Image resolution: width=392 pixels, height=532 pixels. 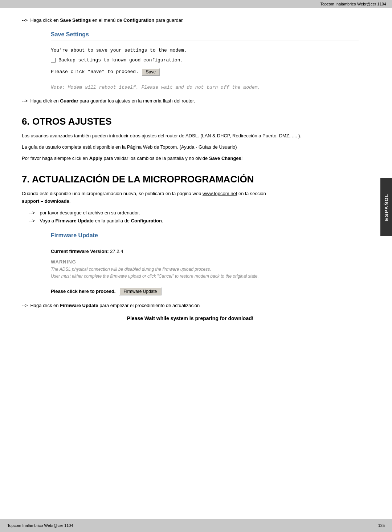 What do you see at coordinates (205, 62) in the screenshot?
I see `save-settings-box: You're about to save your settings to th…` at bounding box center [205, 62].